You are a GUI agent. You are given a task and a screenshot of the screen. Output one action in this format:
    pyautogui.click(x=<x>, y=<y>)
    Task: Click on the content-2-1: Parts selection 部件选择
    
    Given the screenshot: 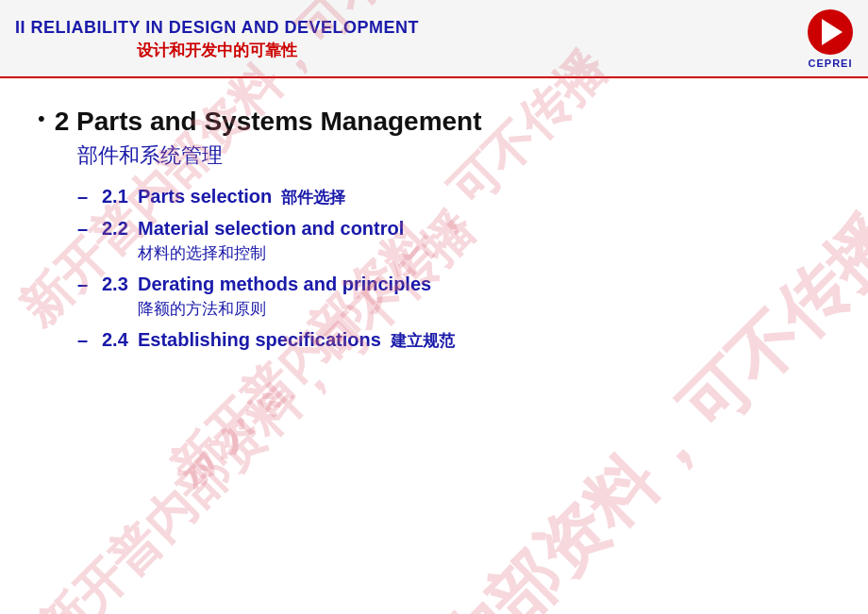 What is the action you would take?
    pyautogui.click(x=484, y=196)
    